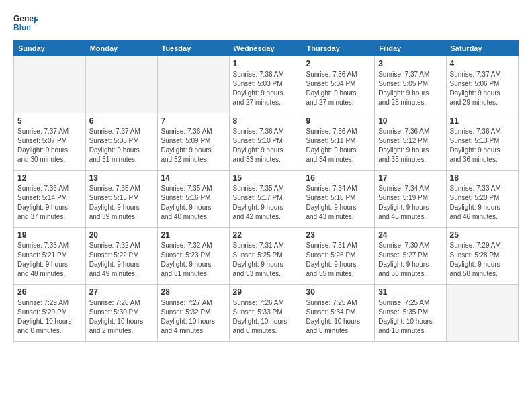  Describe the element at coordinates (122, 292) in the screenshot. I see `day-number: 27` at that location.